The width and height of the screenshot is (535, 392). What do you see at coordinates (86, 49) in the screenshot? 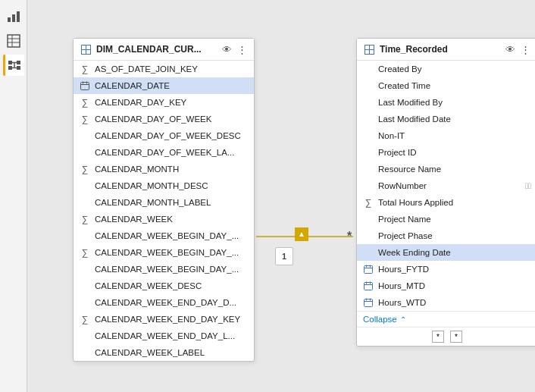
I see `left-table-header-icon` at bounding box center [86, 49].